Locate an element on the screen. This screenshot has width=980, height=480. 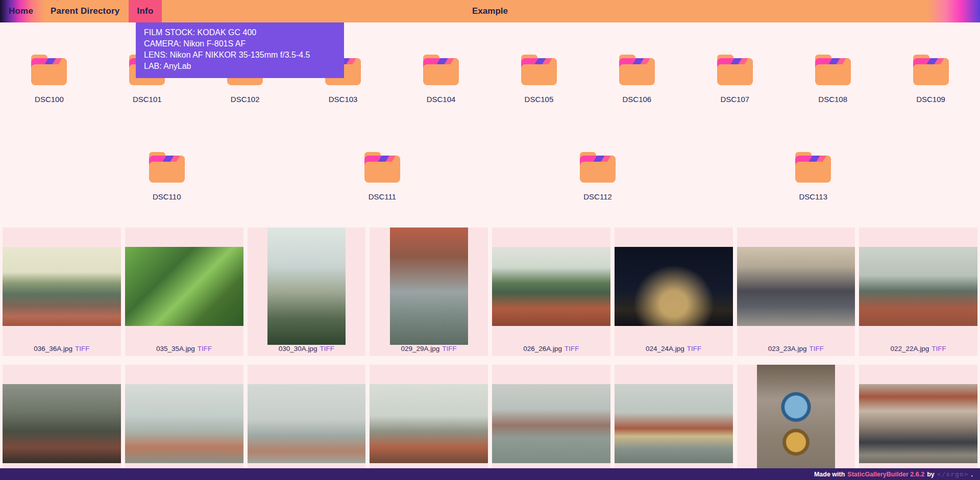
photo-card: 030_30A.jpg TIFF is located at coordinates (307, 292).